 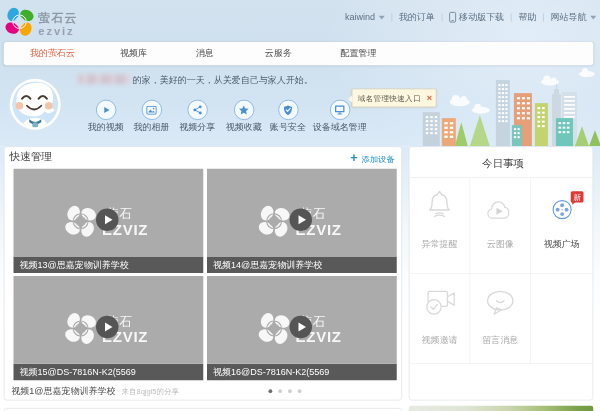 I want to click on video-caption: 视频14@思嘉宠物训养学校, so click(x=302, y=266).